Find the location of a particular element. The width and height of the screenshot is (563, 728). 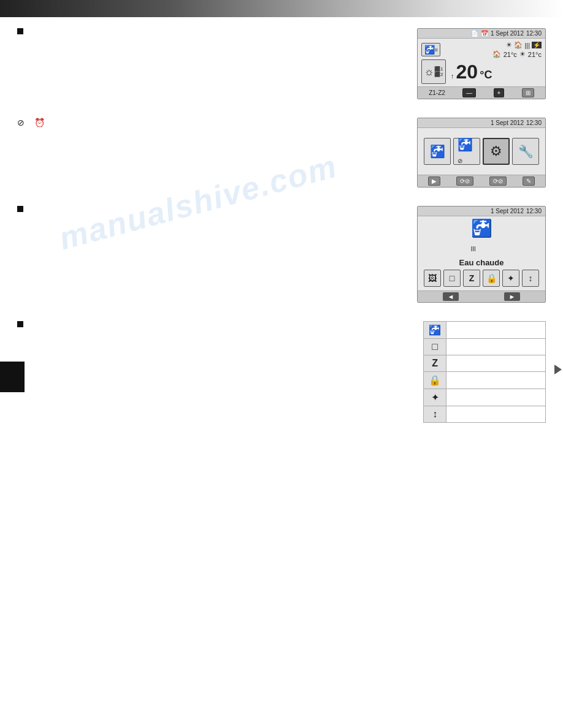

screen2-body: 🚰 🚰⊘ ⚙ is located at coordinates (481, 151).